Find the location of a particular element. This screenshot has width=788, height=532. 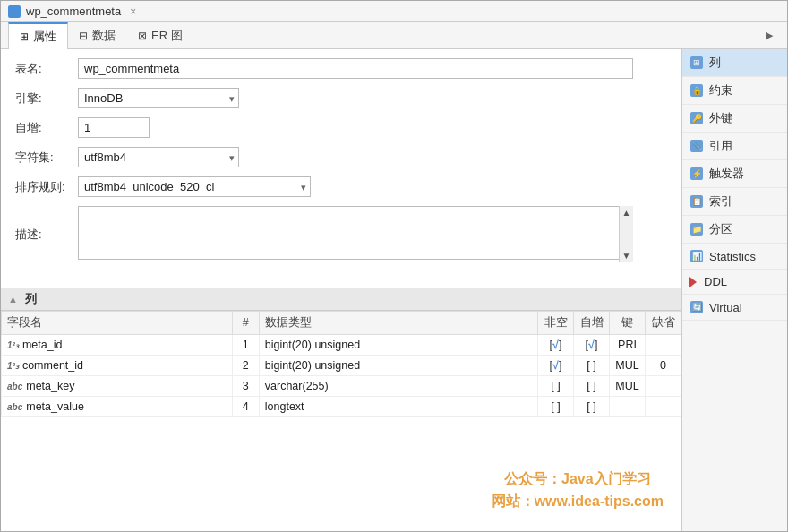

table-name-row: 表名: is located at coordinates (340, 68).